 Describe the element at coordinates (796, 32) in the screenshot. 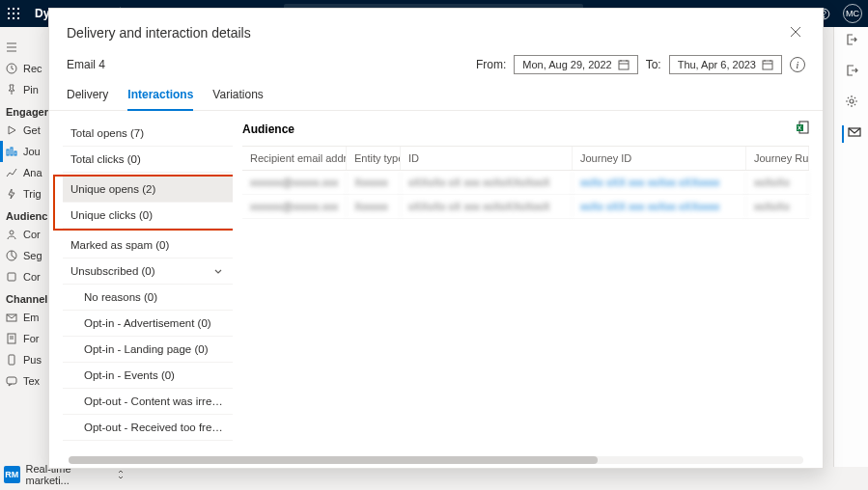

I see `close-icon` at that location.